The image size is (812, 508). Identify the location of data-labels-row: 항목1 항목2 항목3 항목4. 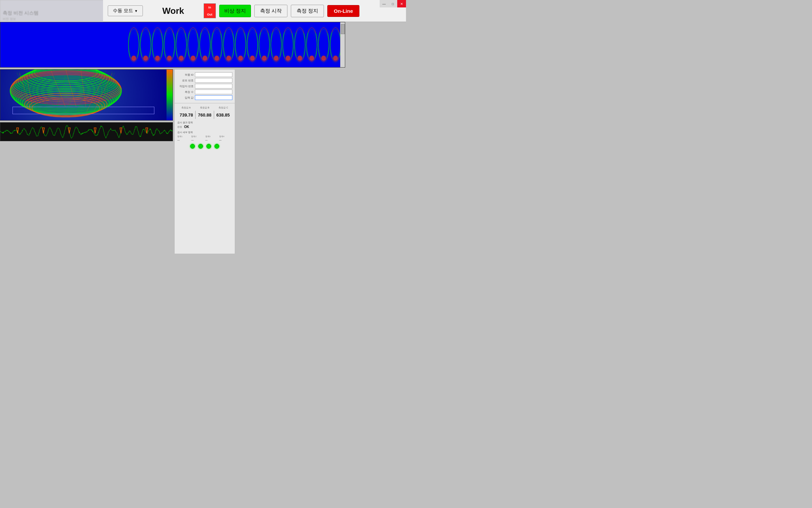
(205, 136).